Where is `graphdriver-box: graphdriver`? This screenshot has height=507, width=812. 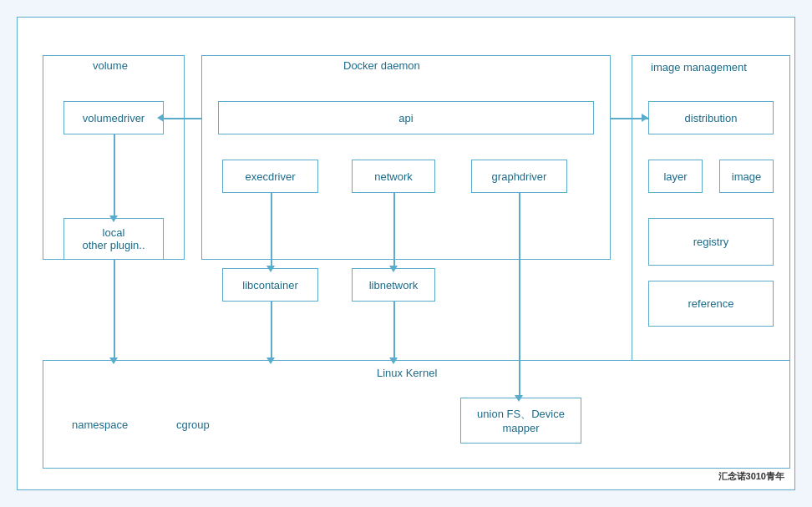 graphdriver-box: graphdriver is located at coordinates (520, 176).